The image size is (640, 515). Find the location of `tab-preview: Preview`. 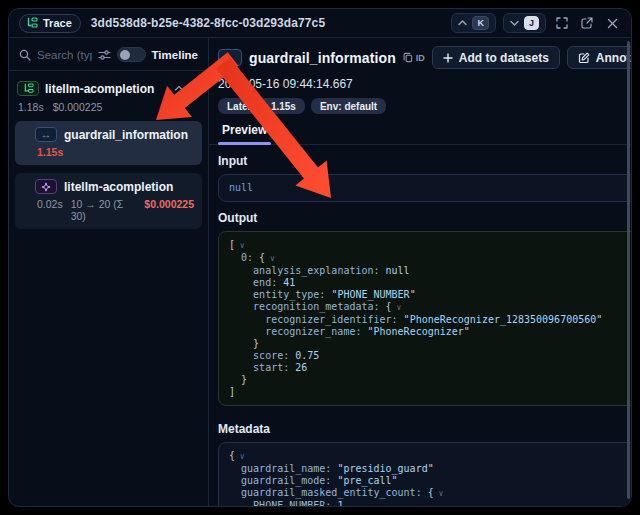

tab-preview: Preview is located at coordinates (244, 134).